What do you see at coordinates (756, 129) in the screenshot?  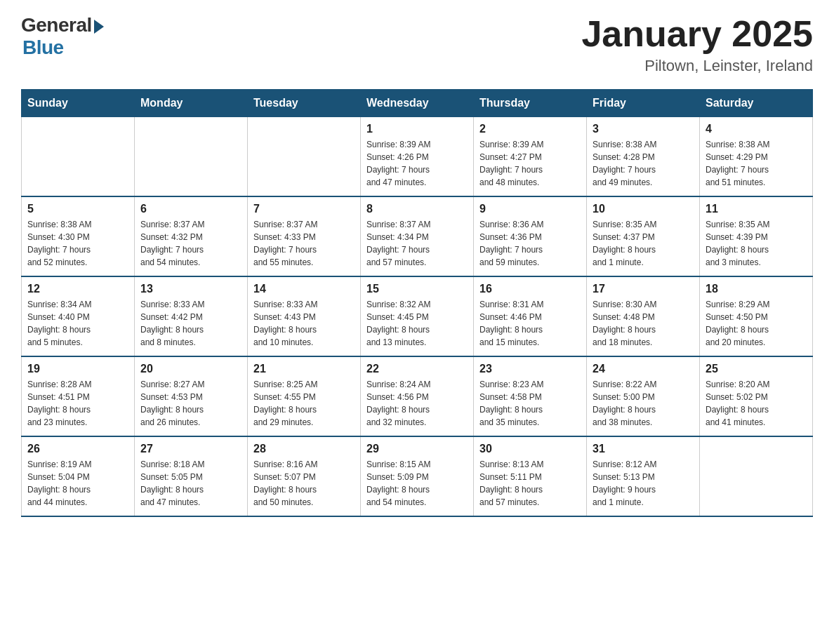 I see `day-number: 4` at bounding box center [756, 129].